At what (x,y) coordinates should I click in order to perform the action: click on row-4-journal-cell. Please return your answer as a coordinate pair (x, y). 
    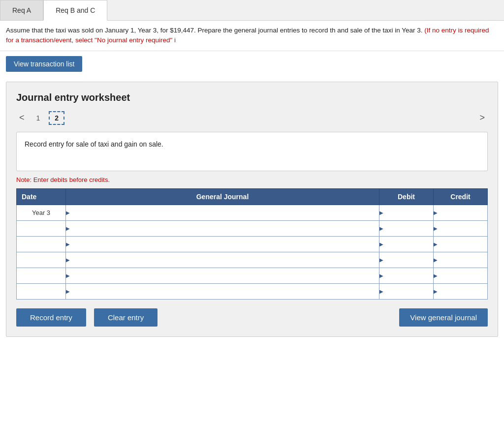
    Looking at the image, I should click on (222, 260).